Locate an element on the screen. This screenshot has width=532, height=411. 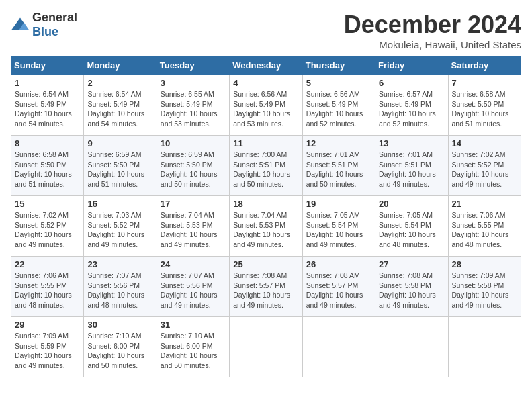
day-info: Sunrise: 7:00 AM Sunset: 5:51 PM Dayligh… is located at coordinates (266, 169).